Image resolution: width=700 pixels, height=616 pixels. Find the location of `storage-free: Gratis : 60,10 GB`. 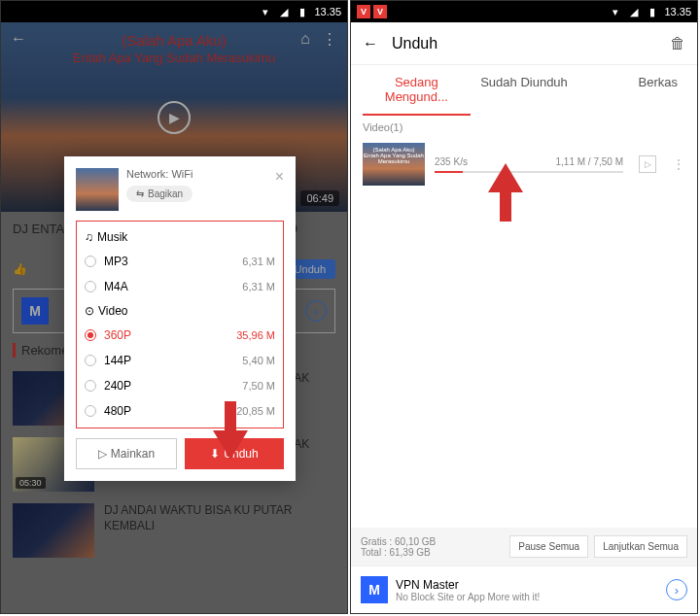

storage-free: Gratis : 60,10 GB is located at coordinates (399, 542).